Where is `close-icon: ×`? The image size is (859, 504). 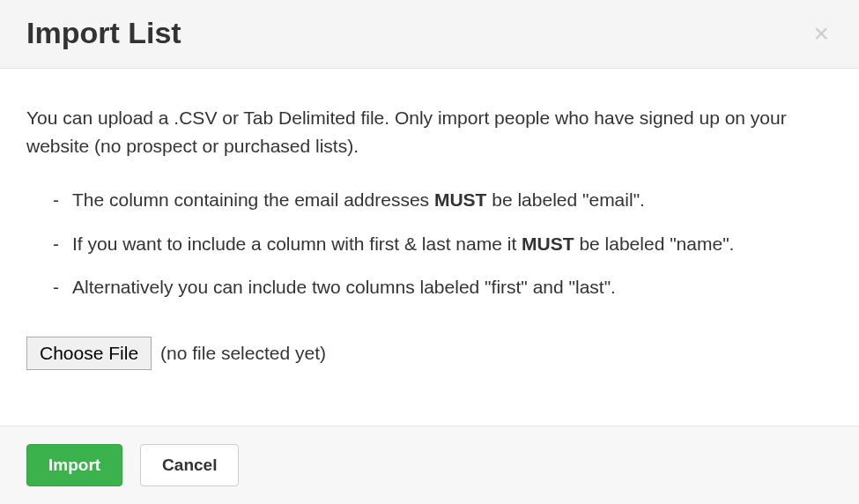
close-icon: × is located at coordinates (821, 33).